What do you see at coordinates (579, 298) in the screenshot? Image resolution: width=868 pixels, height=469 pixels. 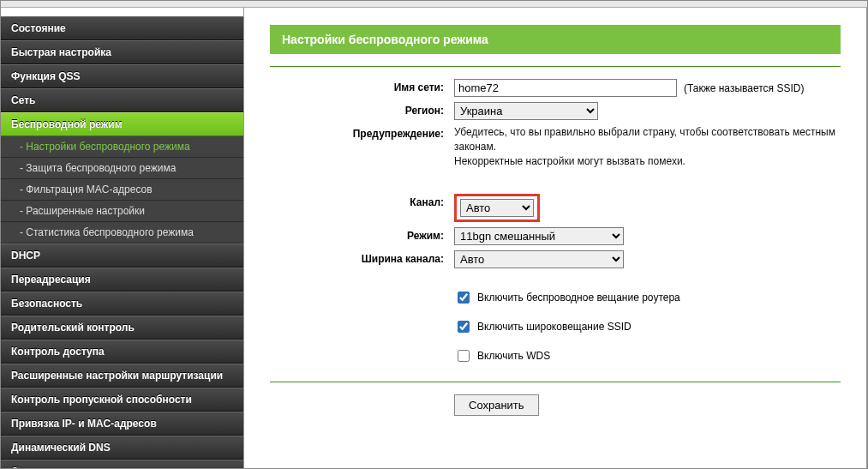 I see `cb-label-router-broadcast: Включить беспроводное вещание роутера` at bounding box center [579, 298].